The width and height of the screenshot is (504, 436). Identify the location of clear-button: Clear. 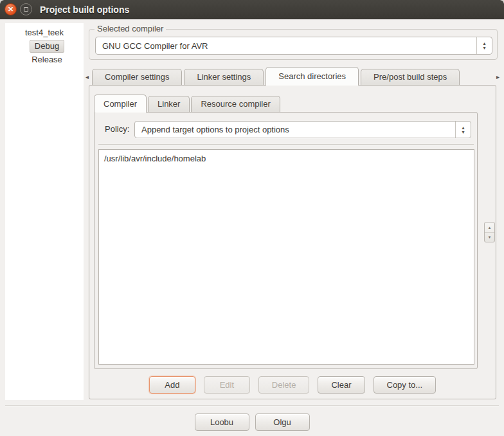
(341, 385).